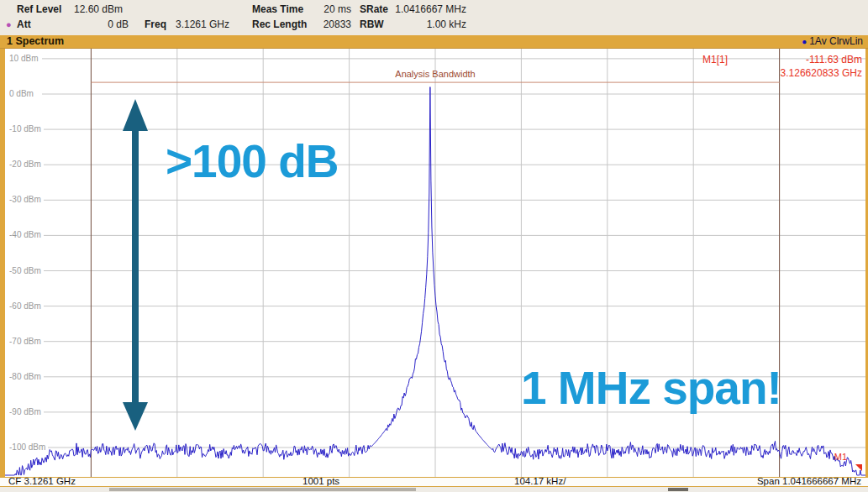  What do you see at coordinates (782, 66) in the screenshot?
I see `marker-readout: M1[1] -111.63 dBm 3.126620833 GHz` at bounding box center [782, 66].